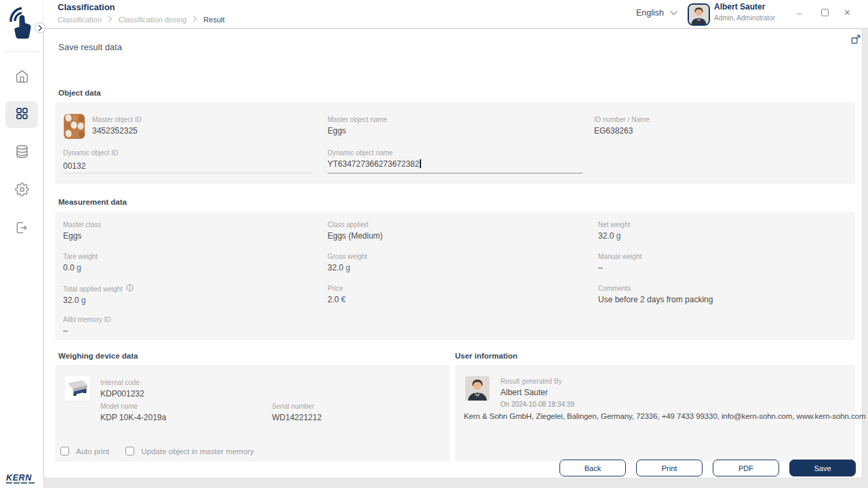 The height and width of the screenshot is (488, 868). I want to click on field-master-object-id: Master object ID 3452352325, so click(117, 126).